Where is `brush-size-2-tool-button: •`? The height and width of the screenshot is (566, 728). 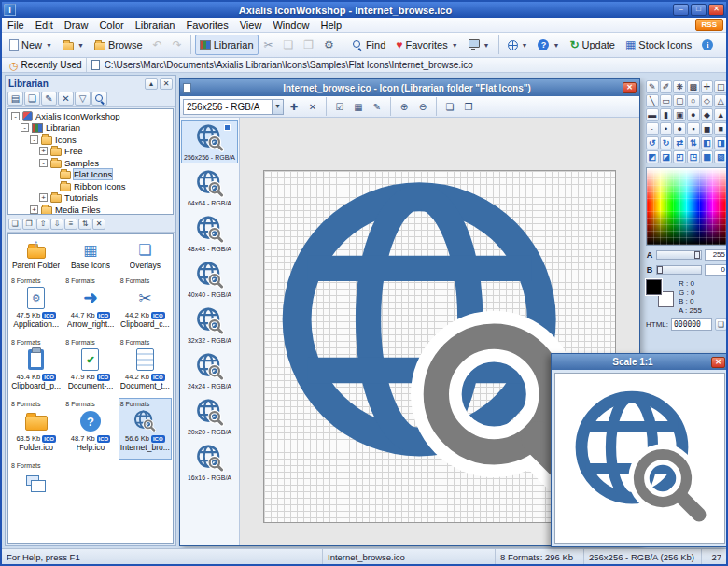 brush-size-2-tool-button: • is located at coordinates (666, 129).